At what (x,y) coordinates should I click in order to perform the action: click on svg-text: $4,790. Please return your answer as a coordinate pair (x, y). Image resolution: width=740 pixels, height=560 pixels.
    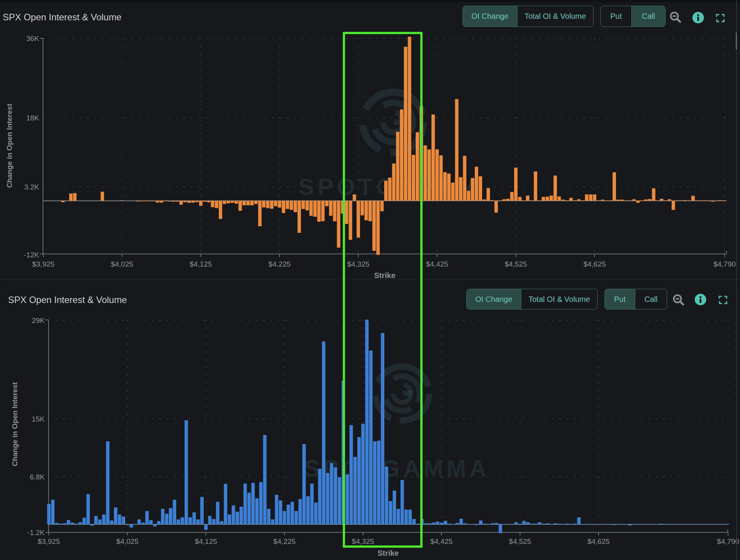
    Looking at the image, I should click on (725, 264).